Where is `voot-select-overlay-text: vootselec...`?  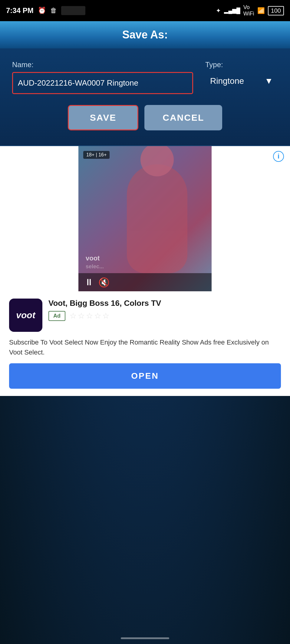 voot-select-overlay-text: vootselec... is located at coordinates (95, 262).